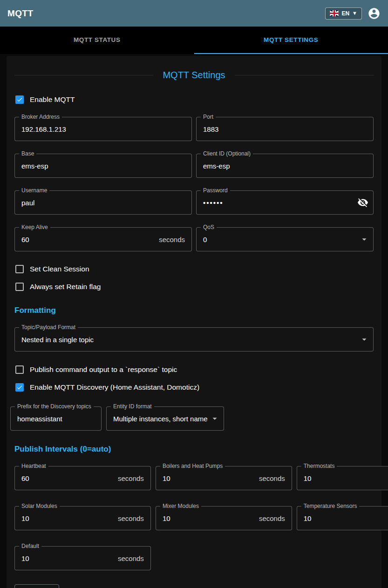  What do you see at coordinates (285, 166) in the screenshot?
I see `client-id-field: Client ID (Optional)` at bounding box center [285, 166].